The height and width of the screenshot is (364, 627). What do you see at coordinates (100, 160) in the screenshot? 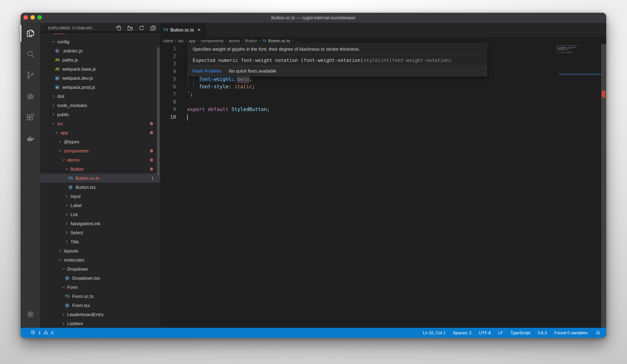
I see `tree-folder-atoms: atoms` at bounding box center [100, 160].